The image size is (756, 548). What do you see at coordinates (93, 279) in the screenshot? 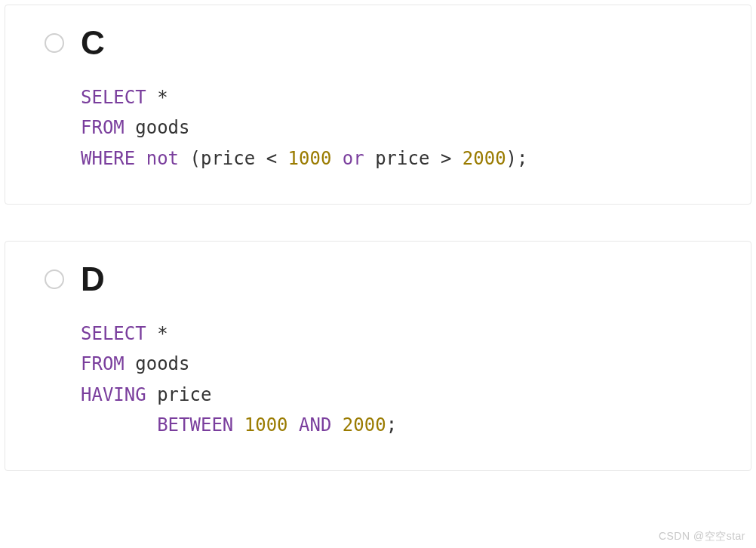
I see `option-letter: D` at bounding box center [93, 279].